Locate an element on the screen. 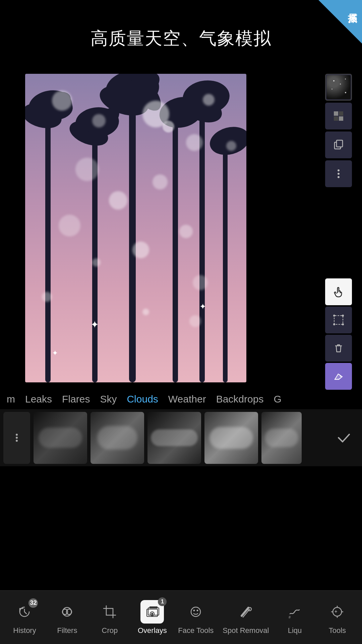 The height and width of the screenshot is (644, 362). nav-liquify-label: Liqu is located at coordinates (295, 631).